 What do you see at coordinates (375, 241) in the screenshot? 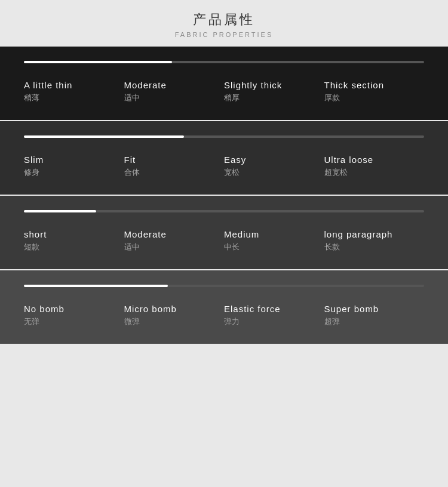
I see `label-item-length-3: long paragraph长款` at bounding box center [375, 241].